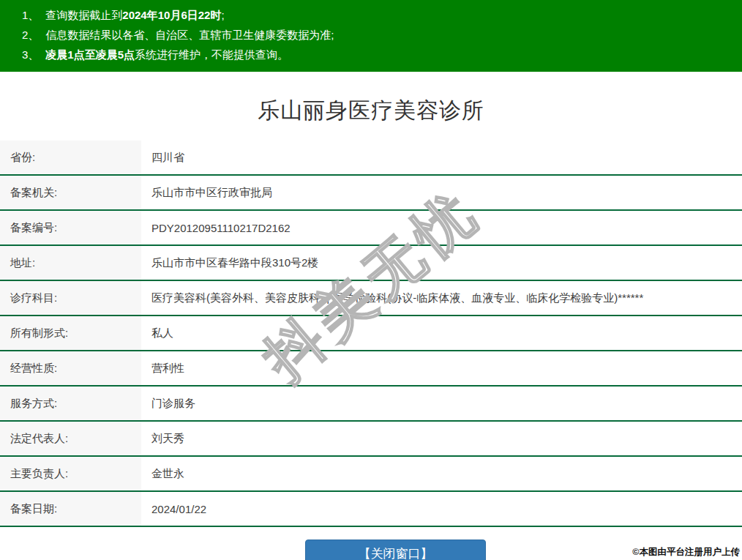 Image resolution: width=742 pixels, height=560 pixels. What do you see at coordinates (442, 228) in the screenshot?
I see `row-value: PDY20120951110217D2162` at bounding box center [442, 228].